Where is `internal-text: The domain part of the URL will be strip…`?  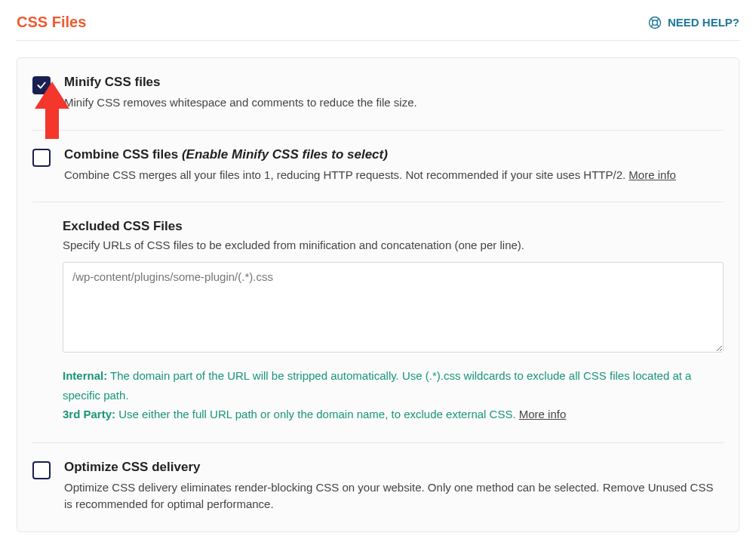
internal-text: The domain part of the URL will be strip… is located at coordinates (377, 385).